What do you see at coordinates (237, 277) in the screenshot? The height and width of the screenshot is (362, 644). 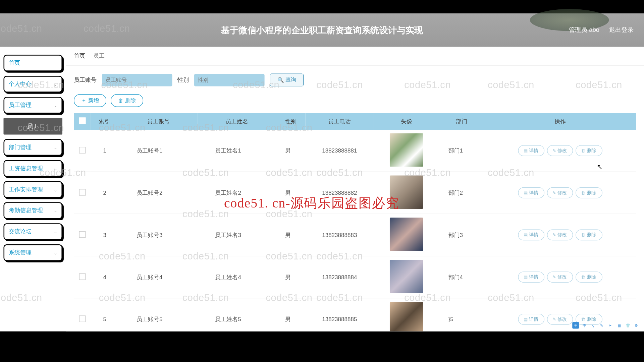 I see `cell-name: 员工姓名4` at bounding box center [237, 277].